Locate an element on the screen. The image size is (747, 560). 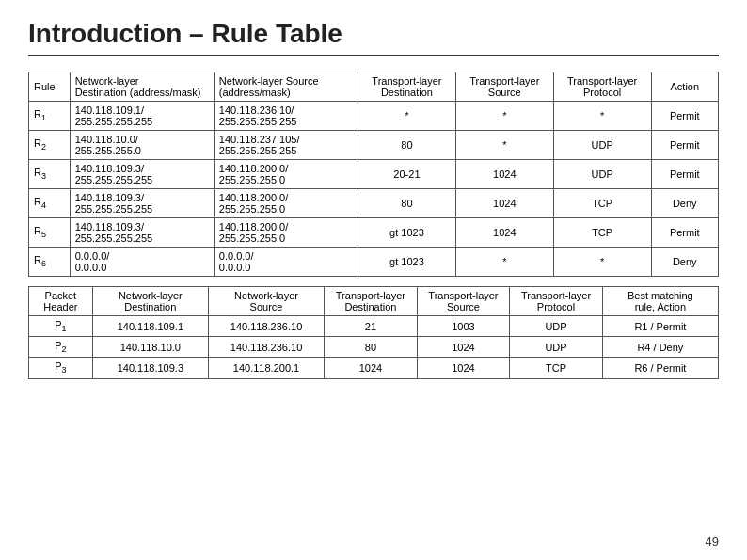
rule-id: R5 is located at coordinates (50, 233).